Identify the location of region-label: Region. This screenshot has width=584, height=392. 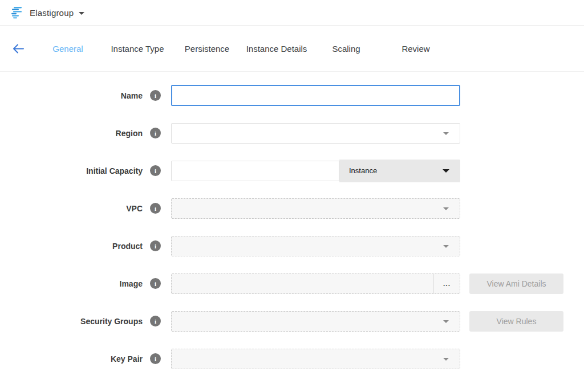
(71, 133).